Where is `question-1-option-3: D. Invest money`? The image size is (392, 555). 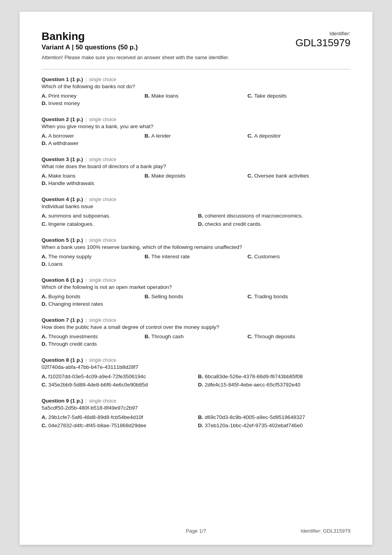
question-1-option-3: D. Invest money is located at coordinates (196, 103).